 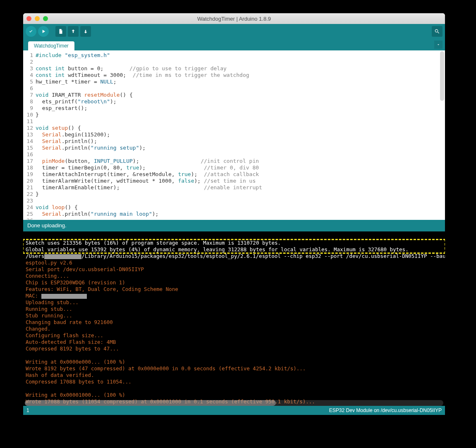 I want to click on console-line: Writing at 0x0000e000... (100 %), so click(x=75, y=362).